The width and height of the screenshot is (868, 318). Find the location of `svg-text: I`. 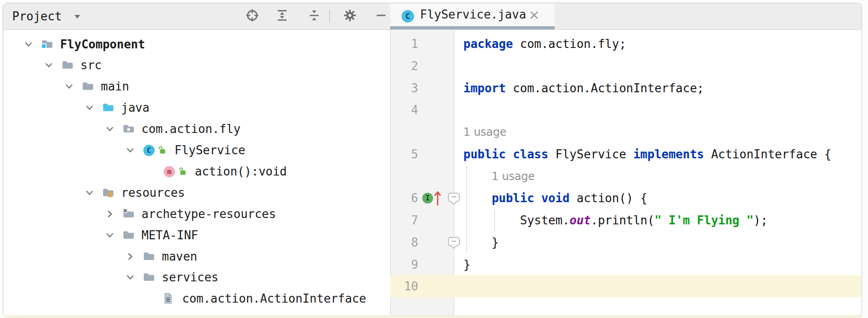

svg-text: I is located at coordinates (428, 199).